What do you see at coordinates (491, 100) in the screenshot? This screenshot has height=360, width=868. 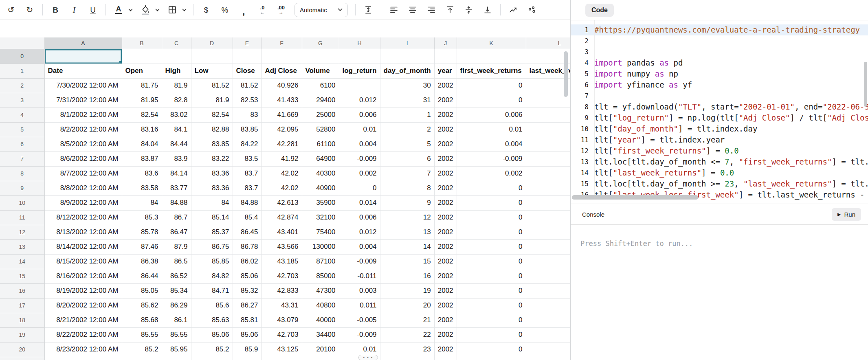 I see `cell-K3: 0` at bounding box center [491, 100].